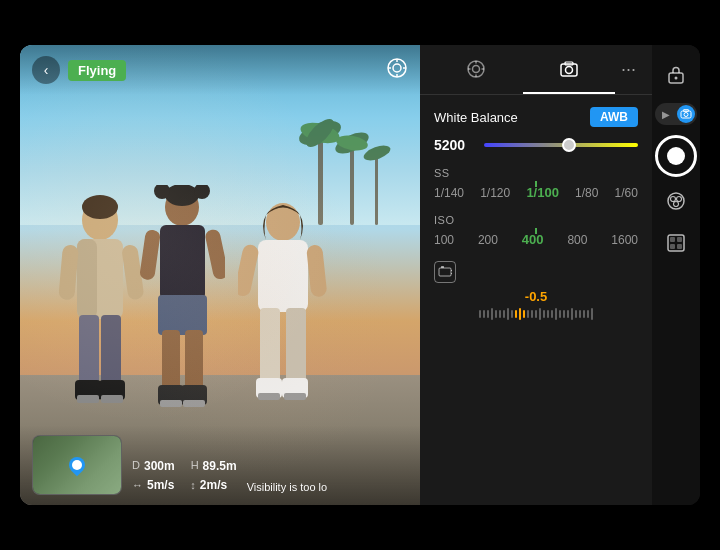 The height and width of the screenshot is (550, 720). What do you see at coordinates (542, 192) in the screenshot?
I see `ss-val-2-active: 1/100` at bounding box center [542, 192].